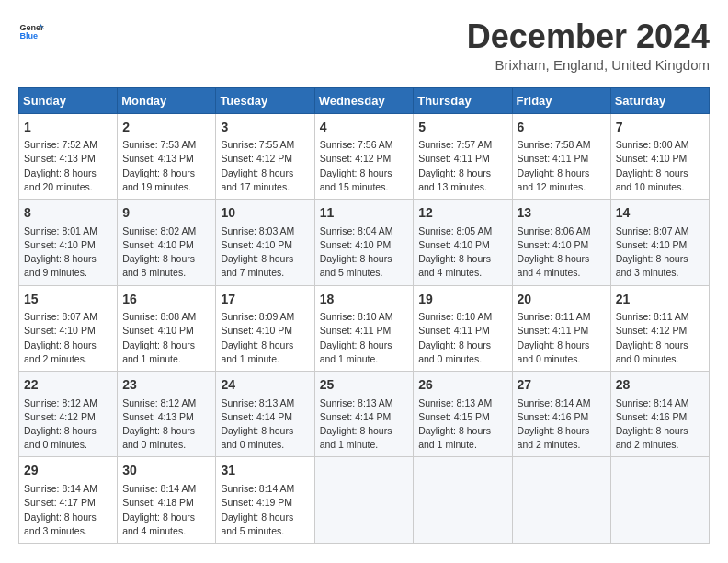 Image resolution: width=728 pixels, height=563 pixels. What do you see at coordinates (68, 156) in the screenshot?
I see `calendar-day-cell: 1Sunrise: 7:52 AMSunset: 4:13 PMDaylight…` at bounding box center [68, 156].